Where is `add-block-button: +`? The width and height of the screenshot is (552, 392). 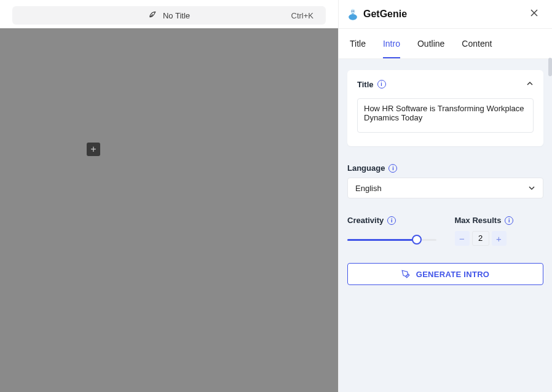 add-block-button: + is located at coordinates (93, 149).